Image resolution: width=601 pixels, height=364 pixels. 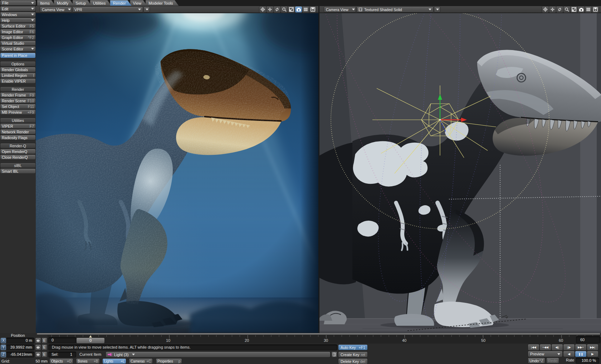 I want to click on x-envelope-button: E, so click(x=44, y=340).